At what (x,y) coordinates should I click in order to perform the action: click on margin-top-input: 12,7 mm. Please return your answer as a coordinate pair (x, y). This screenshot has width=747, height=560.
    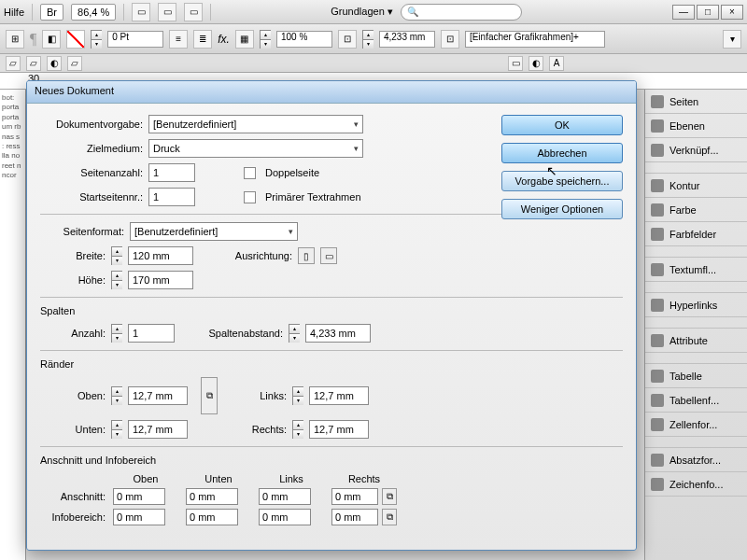
    Looking at the image, I should click on (158, 396).